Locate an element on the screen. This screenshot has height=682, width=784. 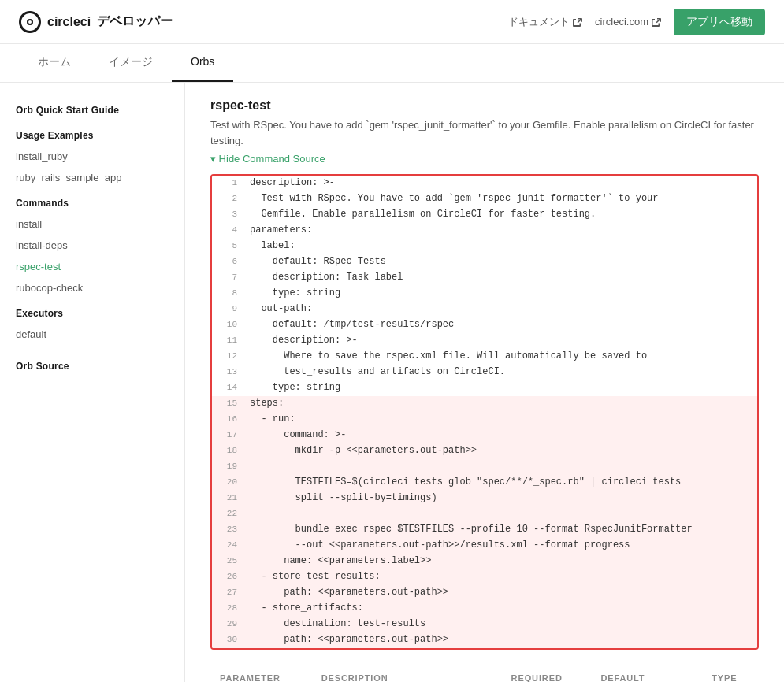
line-number: 8 is located at coordinates (228, 294).